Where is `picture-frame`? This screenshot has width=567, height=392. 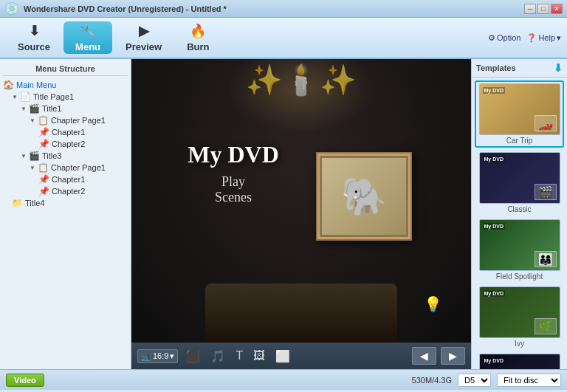 picture-frame is located at coordinates (364, 196).